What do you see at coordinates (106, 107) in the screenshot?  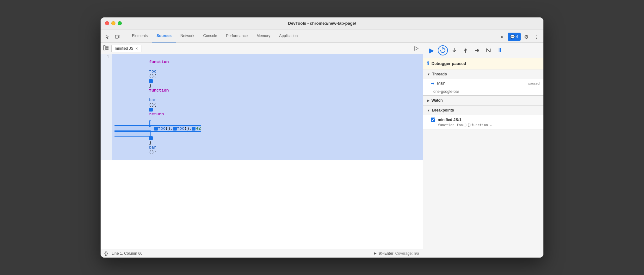 I see `line-number-1: 1` at bounding box center [106, 107].